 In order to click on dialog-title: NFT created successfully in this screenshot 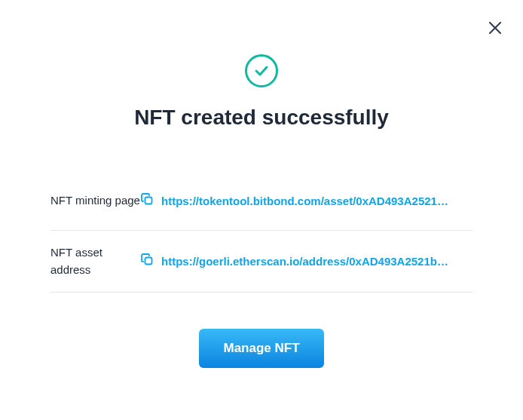, I will do `click(262, 118)`.